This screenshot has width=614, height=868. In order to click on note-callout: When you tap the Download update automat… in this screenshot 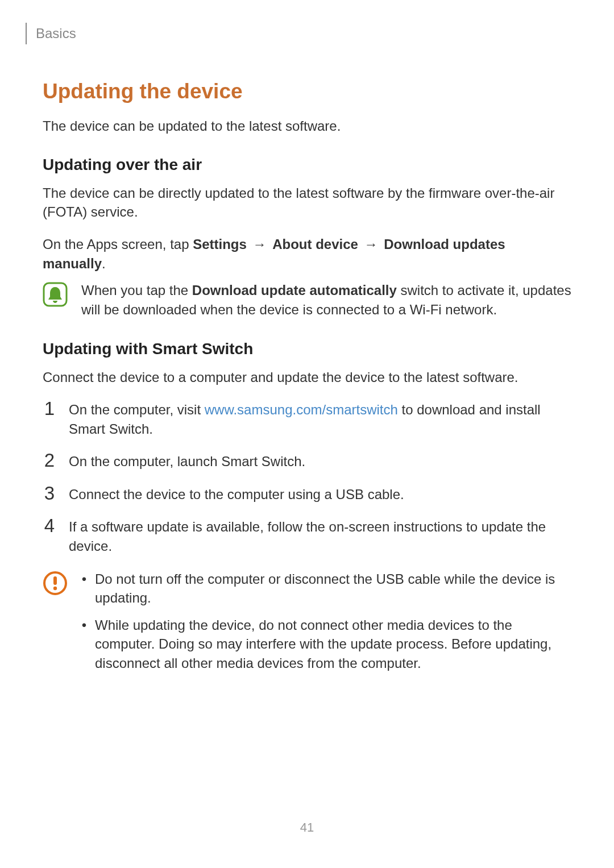, I will do `click(307, 300)`.